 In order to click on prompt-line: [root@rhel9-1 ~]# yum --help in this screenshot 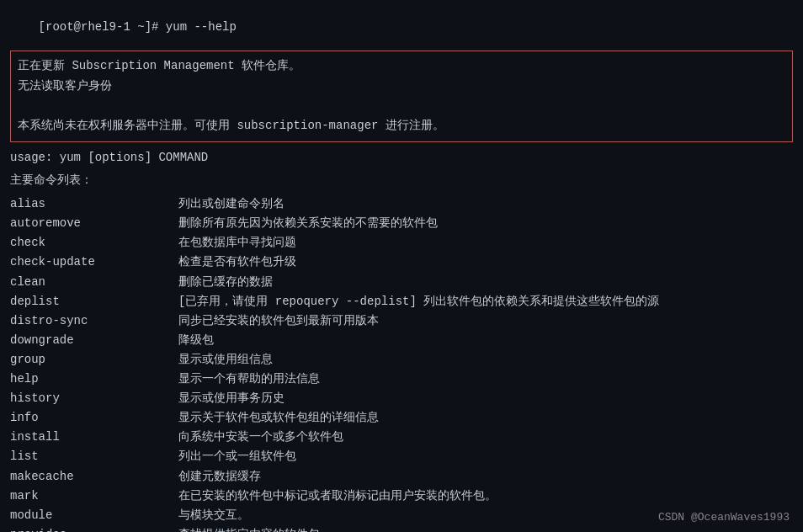, I will do `click(402, 27)`.